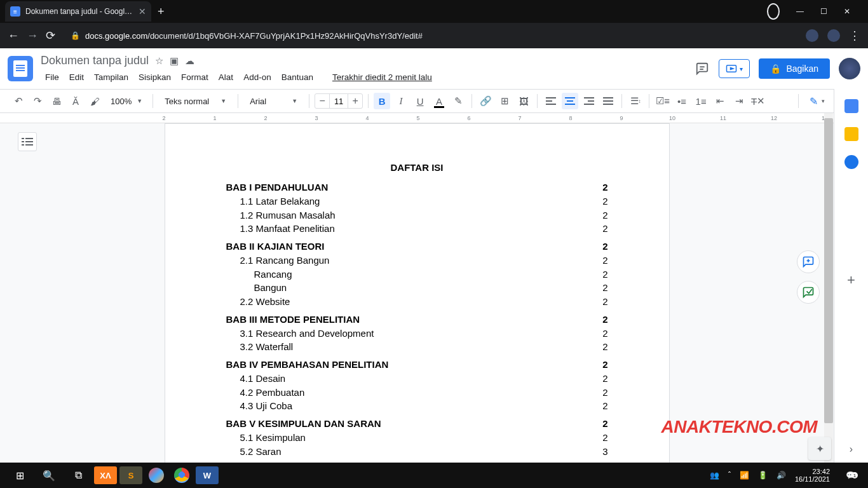 This screenshot has width=868, height=488. I want to click on toc-entry: 3.1 Research and Development2, so click(417, 334).